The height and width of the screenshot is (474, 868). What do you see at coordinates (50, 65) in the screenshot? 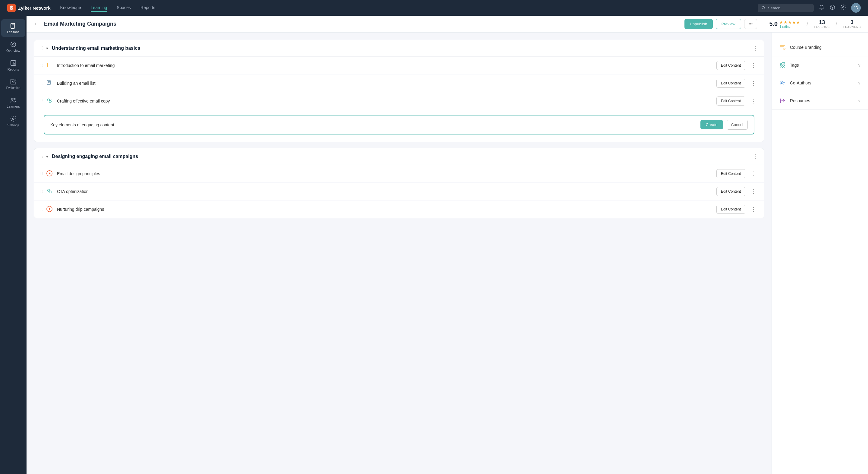
I see `lesson-1-1-icon: T` at bounding box center [50, 65].